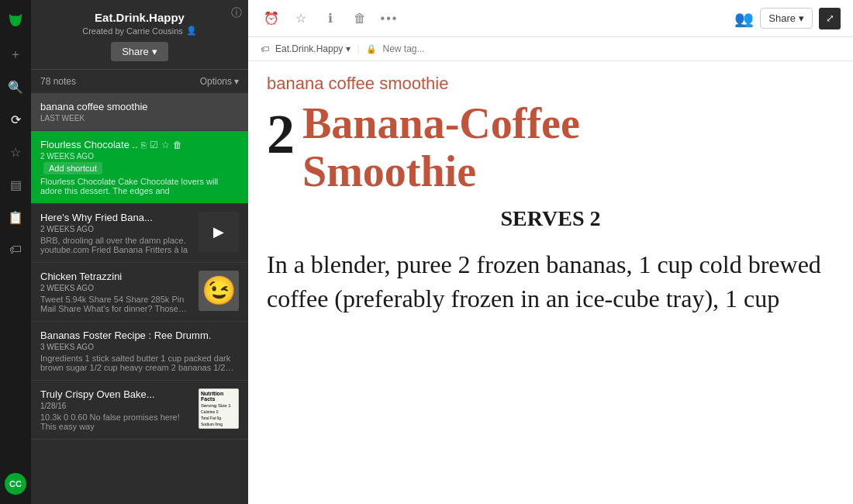 The width and height of the screenshot is (853, 504). Describe the element at coordinates (371, 50) in the screenshot. I see `lock-icon: 🔒` at that location.